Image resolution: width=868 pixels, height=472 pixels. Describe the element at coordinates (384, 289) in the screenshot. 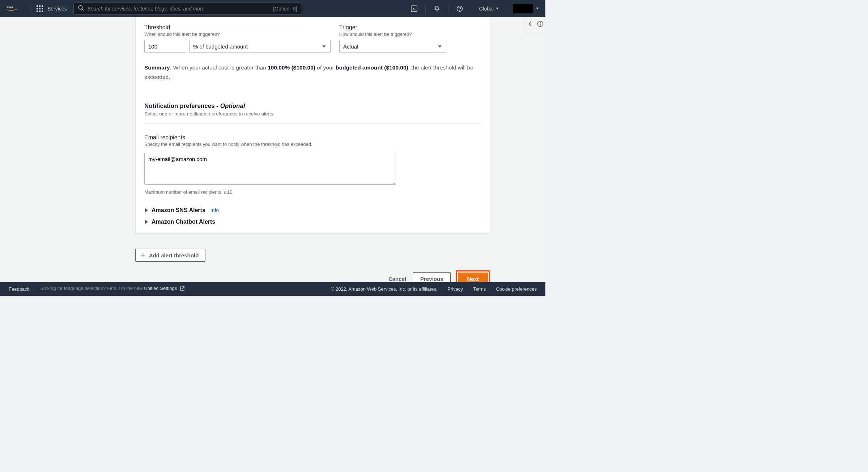

I see `copyright-text: © 2022, Amazon Web Services, Inc. or its…` at that location.